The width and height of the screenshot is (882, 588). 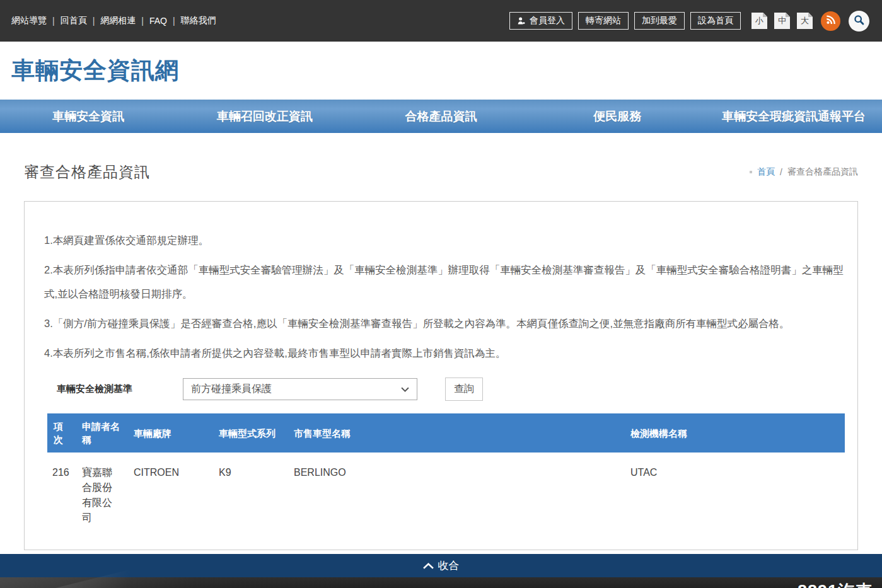 What do you see at coordinates (449, 566) in the screenshot?
I see `collapse-label: 收合` at bounding box center [449, 566].